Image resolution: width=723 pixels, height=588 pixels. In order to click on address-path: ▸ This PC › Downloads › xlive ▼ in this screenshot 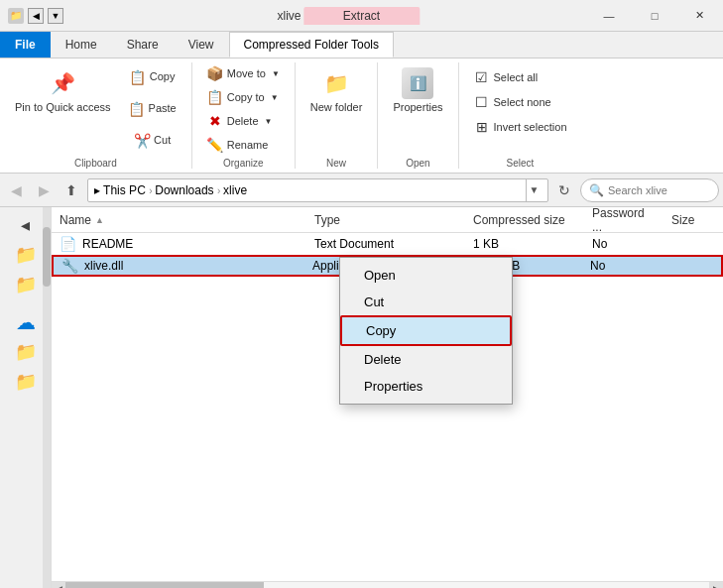, I will do `click(317, 190)`.